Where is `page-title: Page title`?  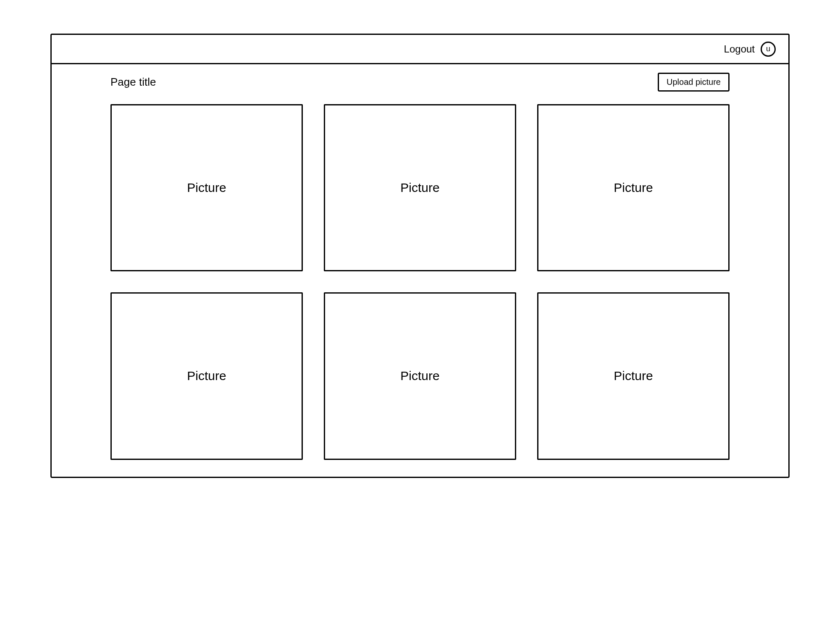
page-title: Page title is located at coordinates (133, 82).